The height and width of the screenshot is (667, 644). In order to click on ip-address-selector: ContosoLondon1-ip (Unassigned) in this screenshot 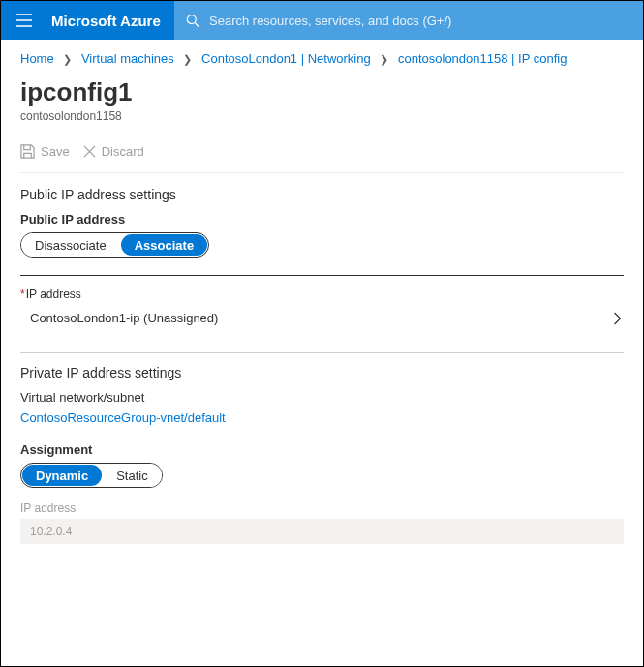, I will do `click(322, 321)`.